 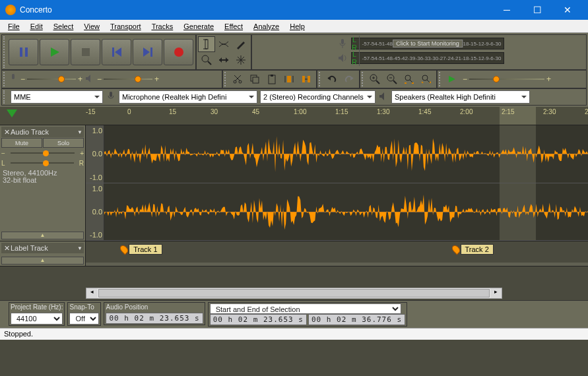 What do you see at coordinates (42, 153) in the screenshot?
I see `gain-slider: −+` at bounding box center [42, 153].